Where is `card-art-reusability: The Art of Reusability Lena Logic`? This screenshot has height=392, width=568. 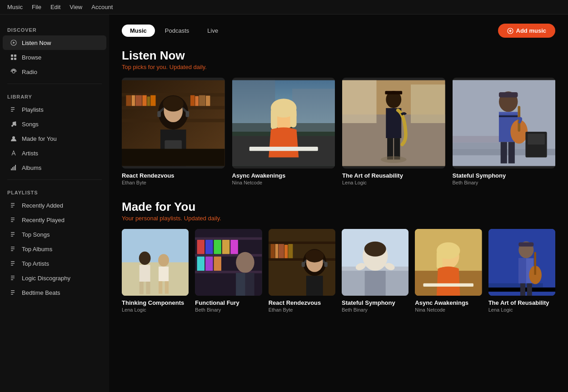 card-art-reusability: The Art of Reusability Lena Logic is located at coordinates (394, 132).